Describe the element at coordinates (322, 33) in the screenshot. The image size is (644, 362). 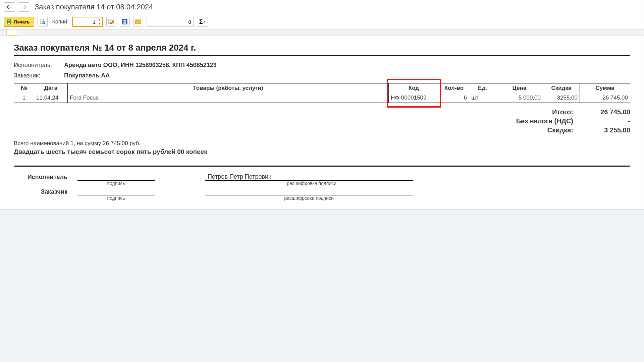
I see `ruler-area` at that location.